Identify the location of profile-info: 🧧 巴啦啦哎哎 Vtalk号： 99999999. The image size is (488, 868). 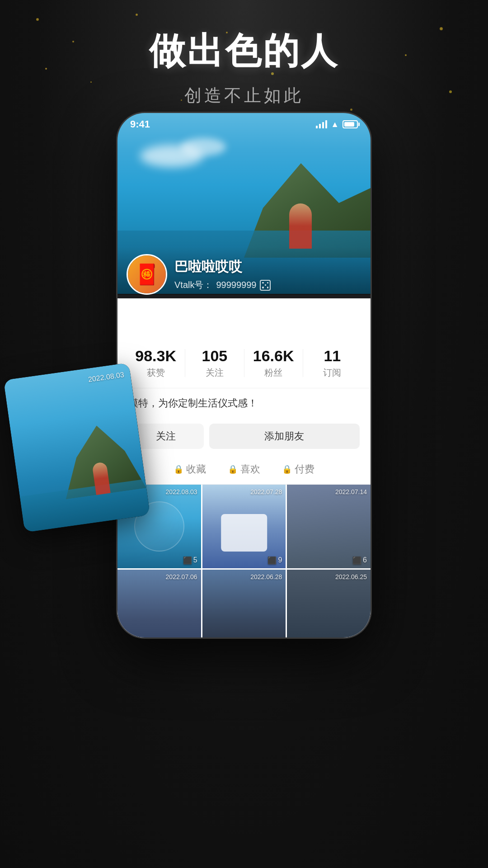
(244, 274).